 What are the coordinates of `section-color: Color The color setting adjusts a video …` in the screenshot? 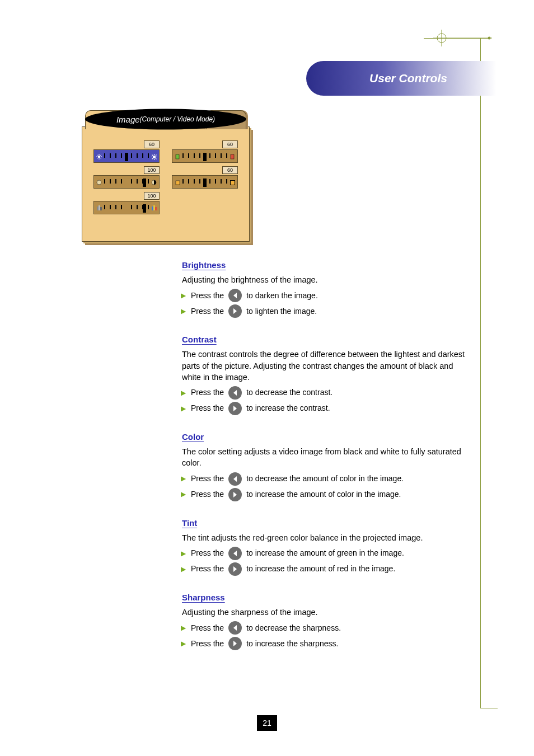 It's located at (327, 466).